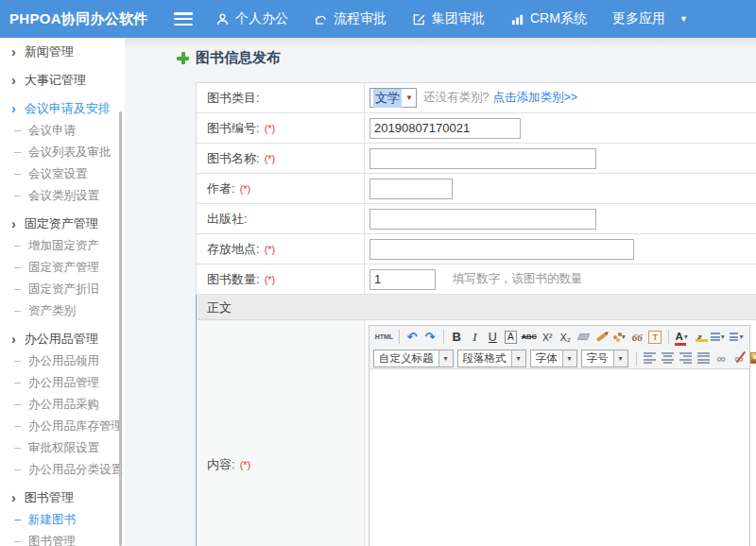 Image resolution: width=756 pixels, height=546 pixels. What do you see at coordinates (62, 289) in the screenshot?
I see `sidebar-item: –固定资产折旧` at bounding box center [62, 289].